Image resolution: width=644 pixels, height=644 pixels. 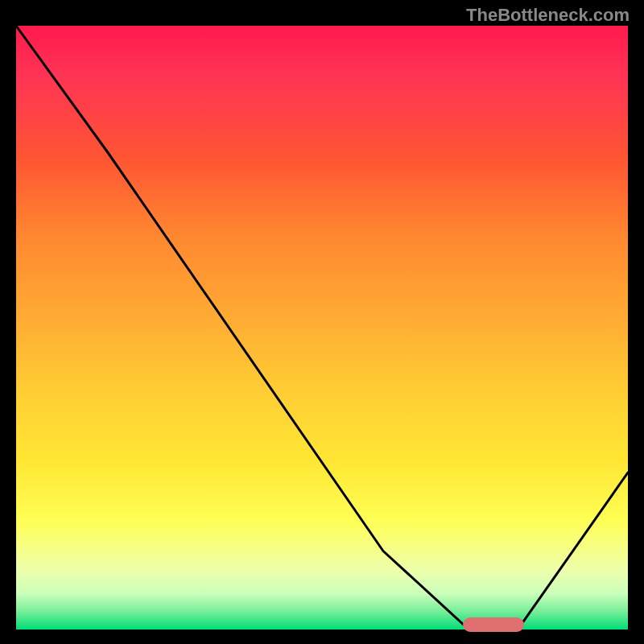 I want to click on optimal-range-marker, so click(x=493, y=625).